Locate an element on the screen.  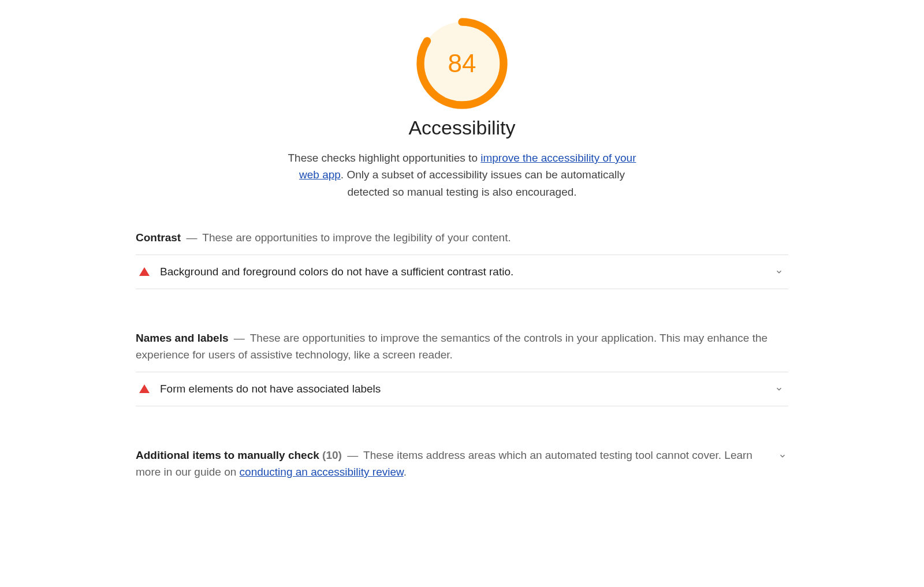
group-header: Names and labels — These are opportuniti… is located at coordinates (462, 346).